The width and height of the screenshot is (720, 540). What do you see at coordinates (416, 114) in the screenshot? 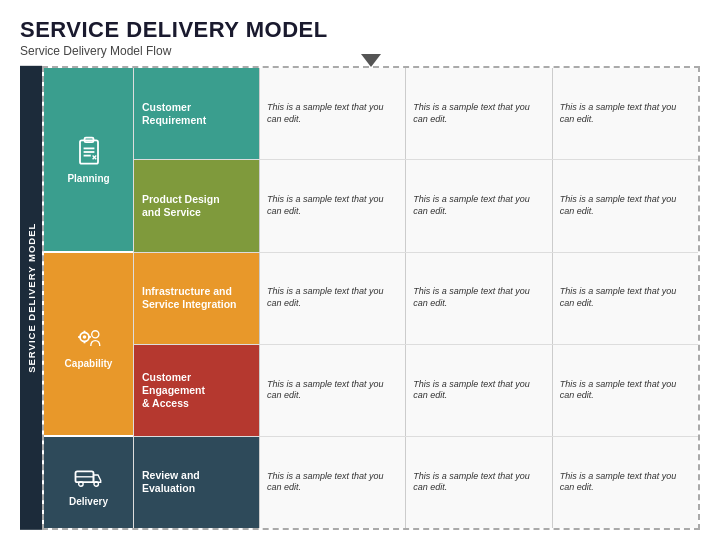
I see `table-row: CustomerRequirement This is a sample tex…` at bounding box center [416, 114].